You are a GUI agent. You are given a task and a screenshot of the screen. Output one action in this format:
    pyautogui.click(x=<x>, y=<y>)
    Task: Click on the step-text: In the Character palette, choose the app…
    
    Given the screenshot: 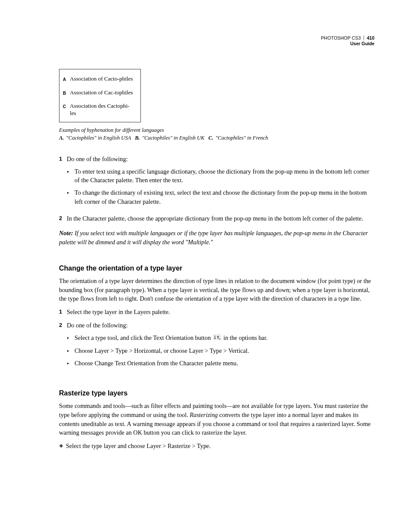 What is the action you would take?
    pyautogui.click(x=221, y=219)
    